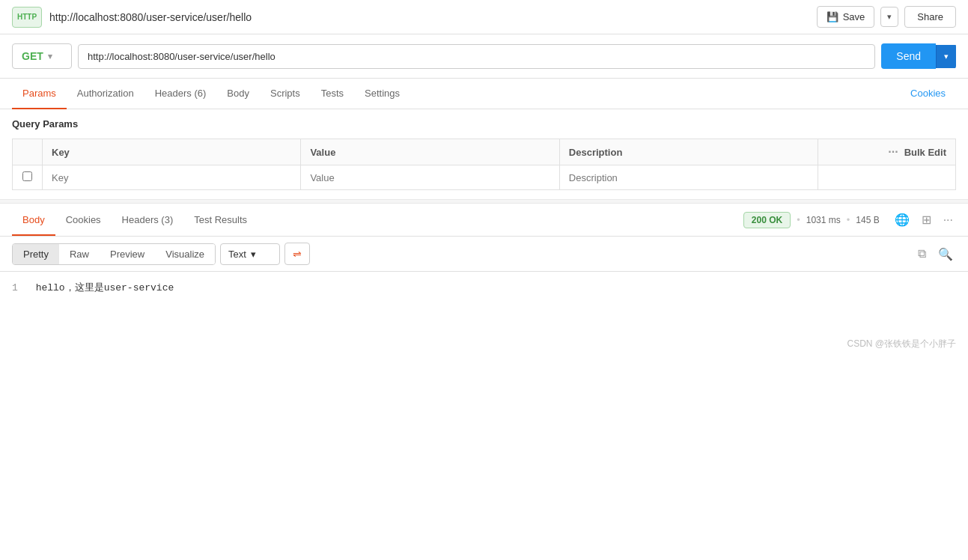  I want to click on key-input, so click(171, 178).